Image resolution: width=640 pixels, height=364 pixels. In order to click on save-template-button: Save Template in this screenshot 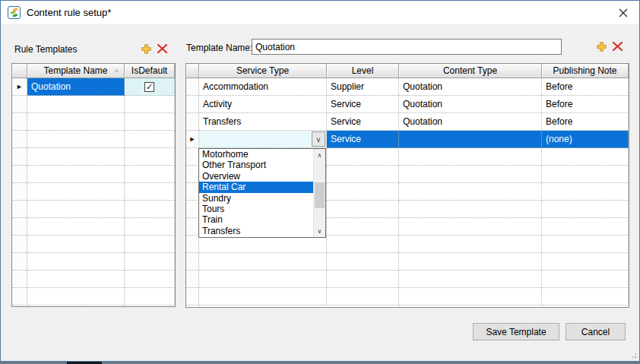, I will do `click(516, 331)`.